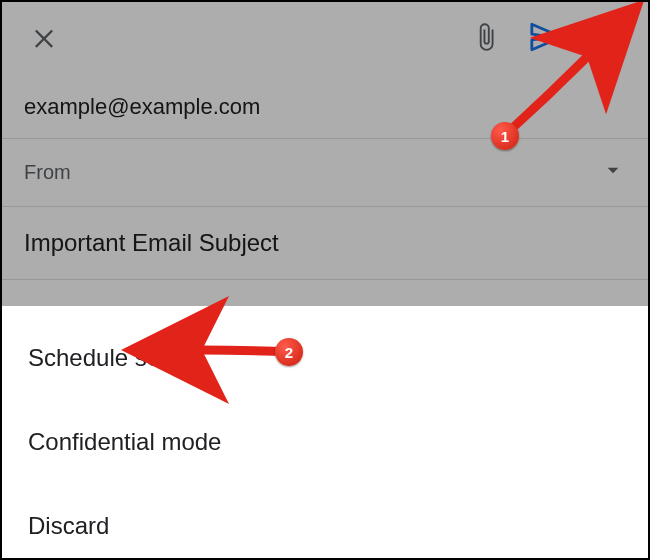  What do you see at coordinates (124, 442) in the screenshot?
I see `menu-item-label: Confidential mode` at bounding box center [124, 442].